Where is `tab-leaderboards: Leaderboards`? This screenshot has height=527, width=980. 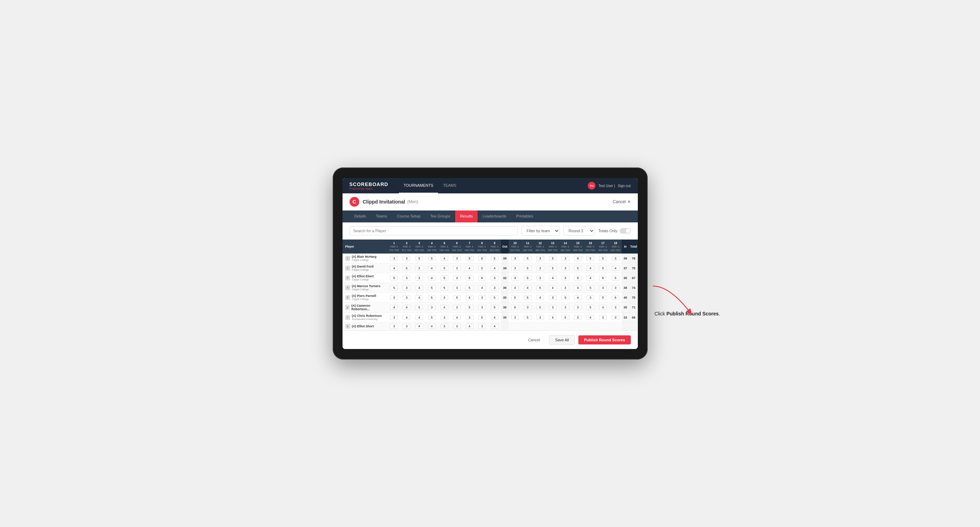 tab-leaderboards: Leaderboards is located at coordinates (495, 217).